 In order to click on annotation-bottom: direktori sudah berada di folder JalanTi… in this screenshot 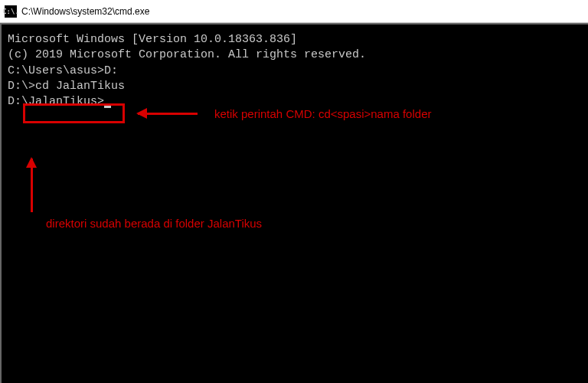, I will do `click(154, 224)`.